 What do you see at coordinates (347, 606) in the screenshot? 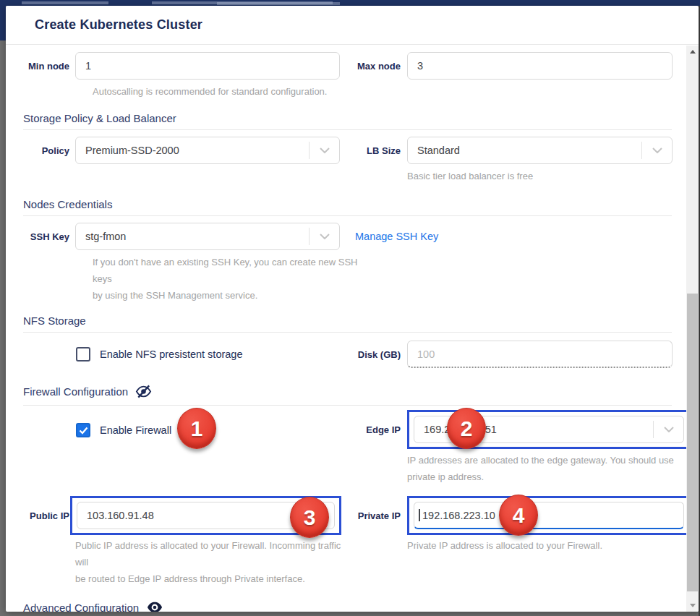
I see `section-advanced: Advanced Configuration` at bounding box center [347, 606].